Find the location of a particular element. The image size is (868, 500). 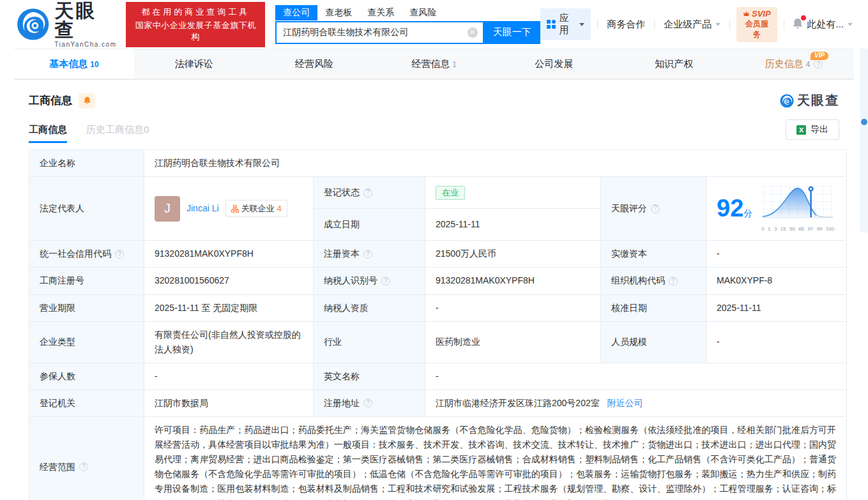

search-tab-company: 查公司 is located at coordinates (296, 13).